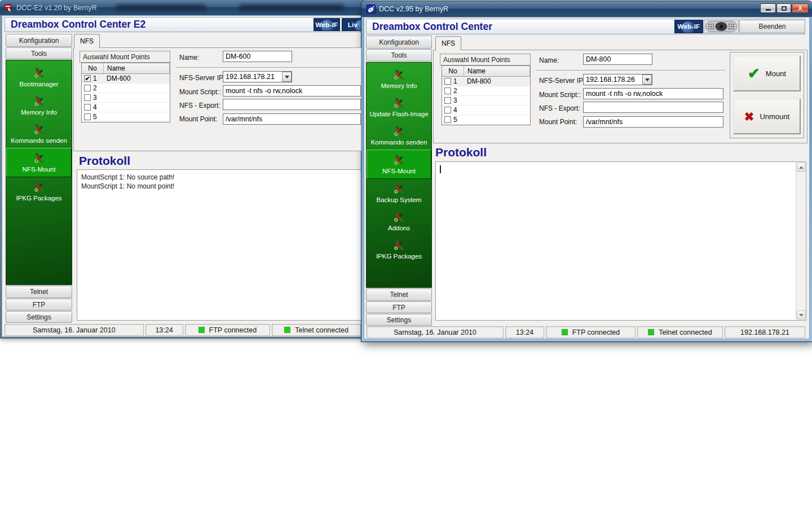 This screenshot has width=812, height=508. What do you see at coordinates (800, 8) in the screenshot?
I see `close-button: X` at bounding box center [800, 8].